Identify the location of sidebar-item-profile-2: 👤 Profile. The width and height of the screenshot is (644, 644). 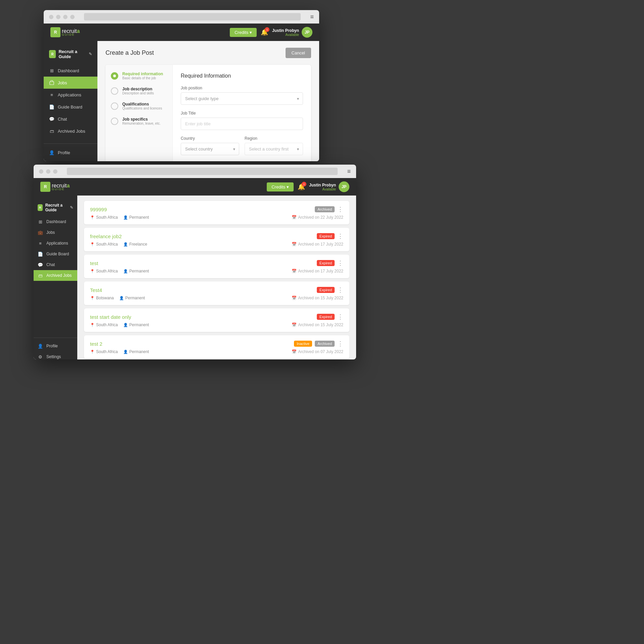
(55, 346).